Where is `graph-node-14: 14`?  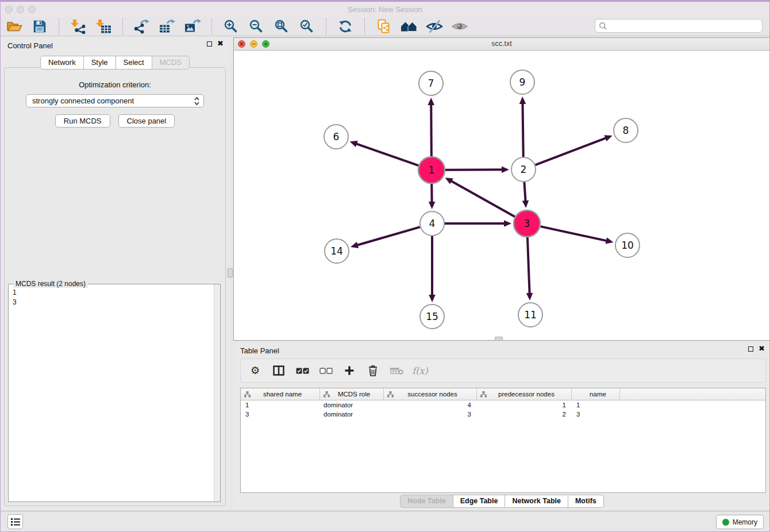 graph-node-14: 14 is located at coordinates (337, 251).